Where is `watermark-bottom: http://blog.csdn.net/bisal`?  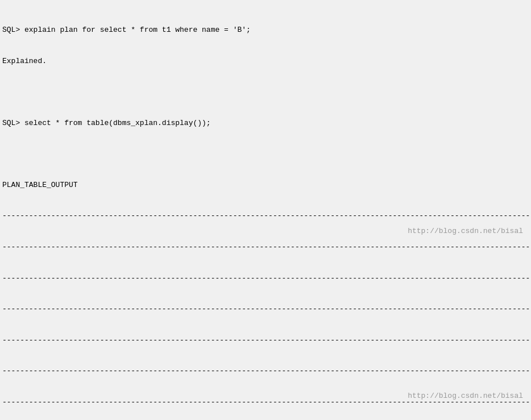
watermark-bottom: http://blog.csdn.net/bisal is located at coordinates (465, 396).